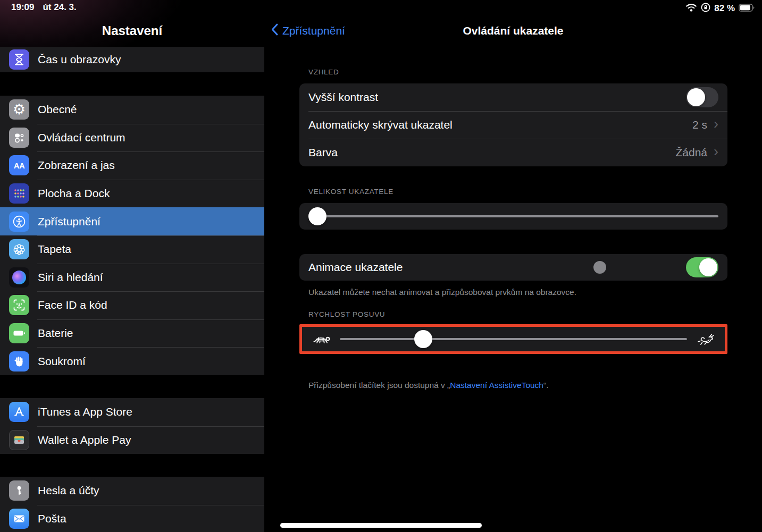 The height and width of the screenshot is (532, 762). Describe the element at coordinates (514, 385) in the screenshot. I see `assistive-touch-footnote: Přizpůsobení tlačítek jsou dostupná v „N…` at that location.